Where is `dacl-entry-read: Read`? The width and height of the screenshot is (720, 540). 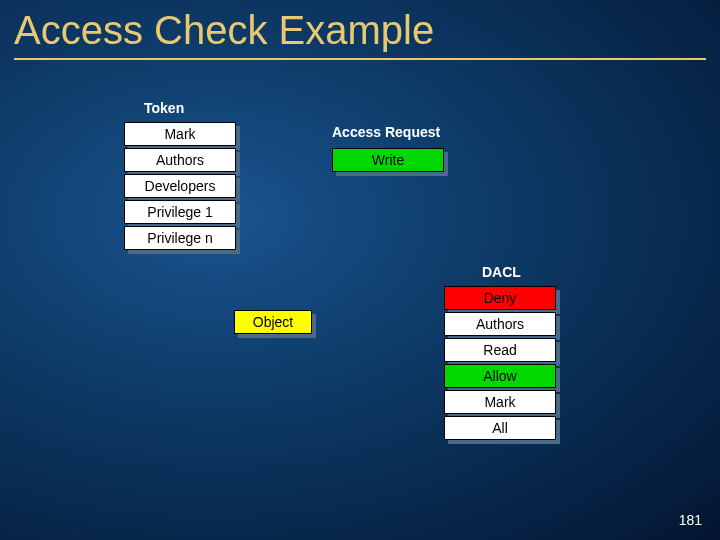 dacl-entry-read: Read is located at coordinates (500, 350).